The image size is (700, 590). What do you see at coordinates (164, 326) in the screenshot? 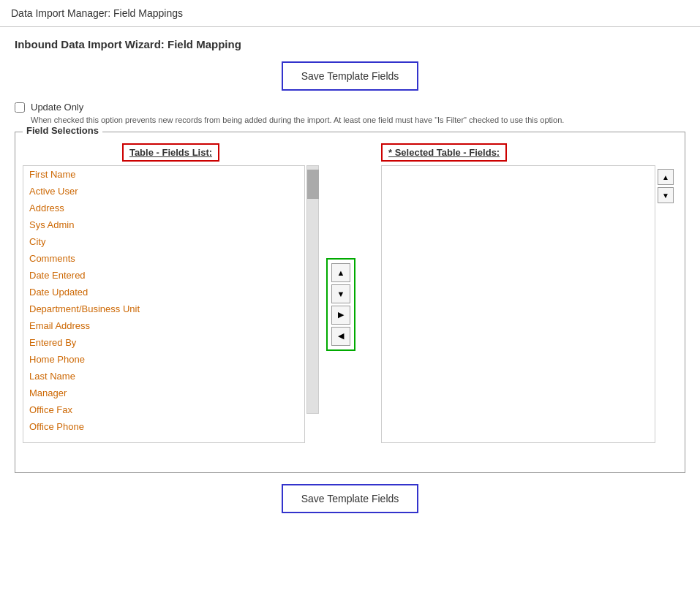
I see `list-item: Email Address` at bounding box center [164, 326].